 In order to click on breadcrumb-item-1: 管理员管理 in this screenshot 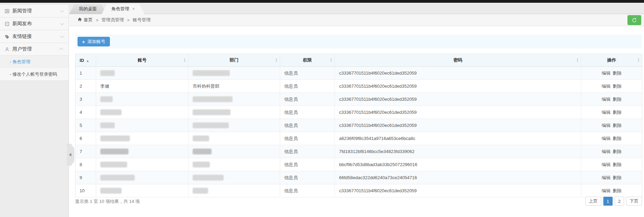, I will do `click(113, 20)`.